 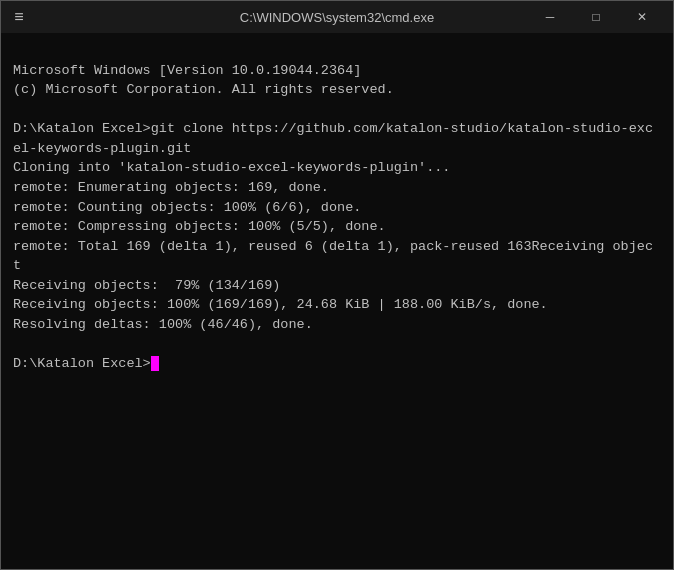 I want to click on title-bar-controls: ─ □ ✕, so click(x=596, y=17).